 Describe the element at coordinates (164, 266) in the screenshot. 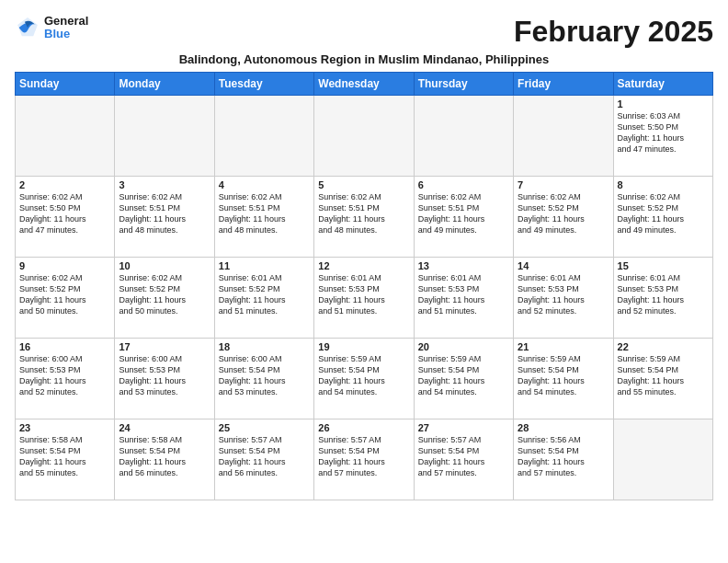

I see `day-number: 10` at that location.